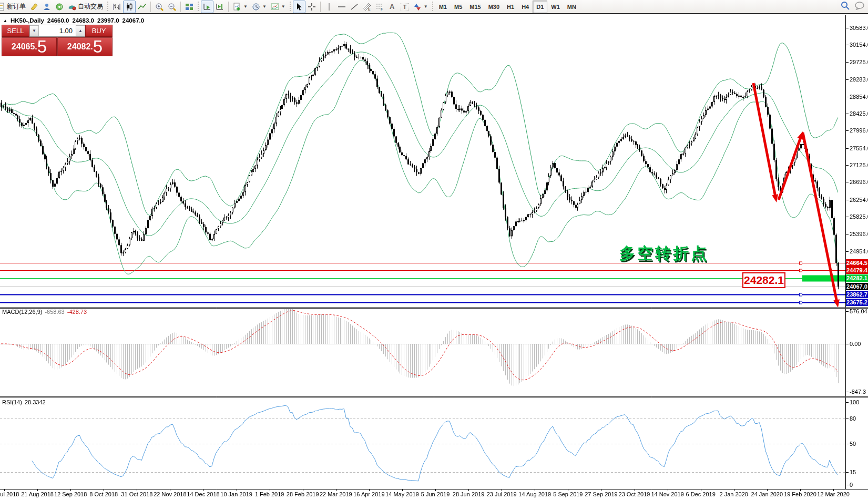  What do you see at coordinates (79, 47) in the screenshot?
I see `price-digits: 24082` at bounding box center [79, 47].